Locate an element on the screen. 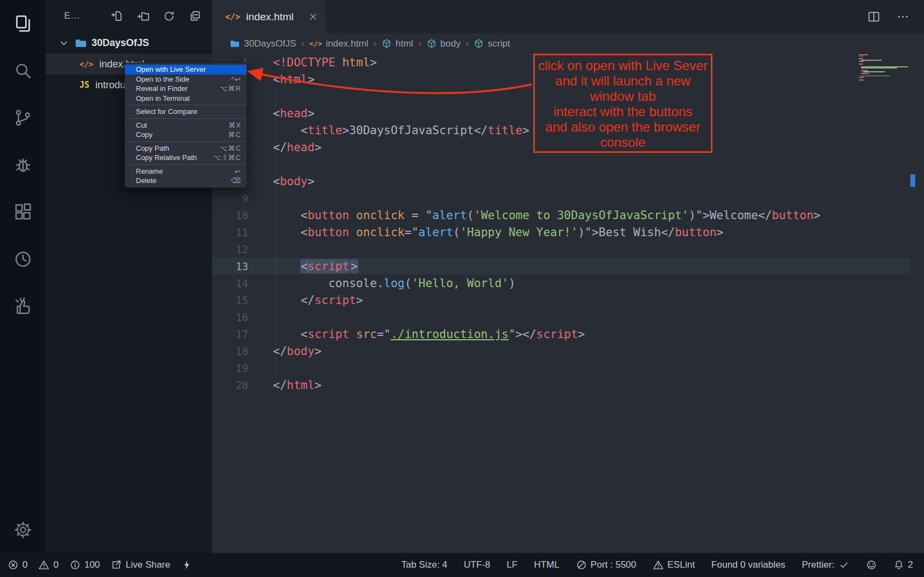  menu-item-copy: Copy⌘C is located at coordinates (186, 135).